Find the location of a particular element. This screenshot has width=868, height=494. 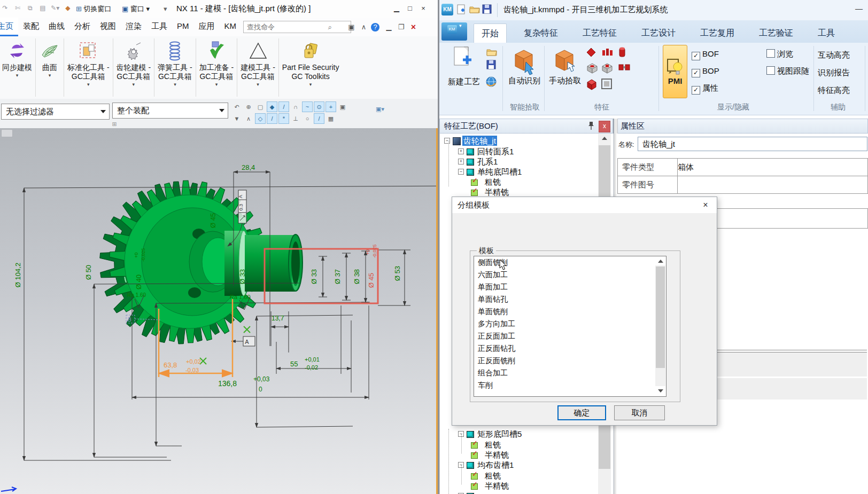

snap-icon-14: / is located at coordinates (272, 119).